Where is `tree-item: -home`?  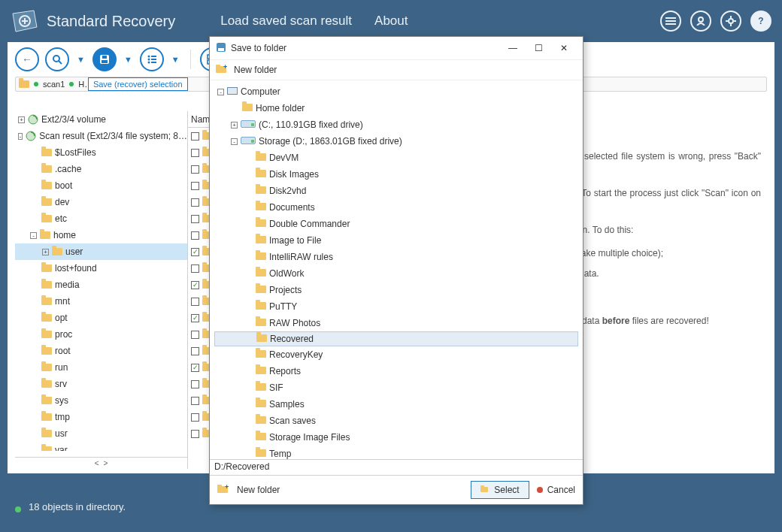
tree-item: -home is located at coordinates (101, 235).